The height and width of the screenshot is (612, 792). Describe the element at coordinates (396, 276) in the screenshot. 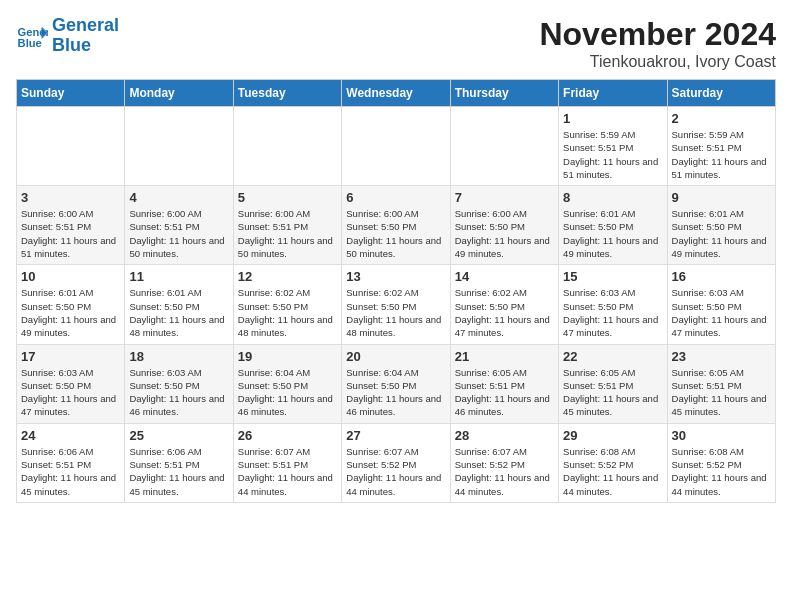

I see `day-number: 13` at that location.